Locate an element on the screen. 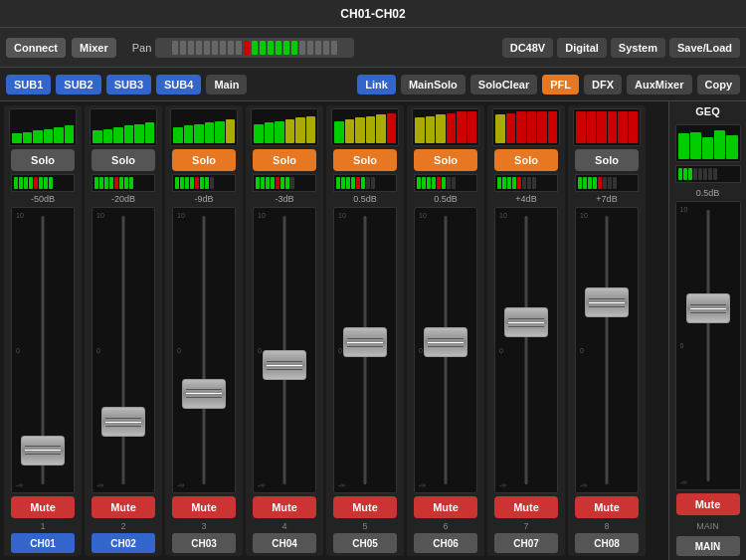 Image resolution: width=746 pixels, height=560 pixels. system-button: System is located at coordinates (639, 48).